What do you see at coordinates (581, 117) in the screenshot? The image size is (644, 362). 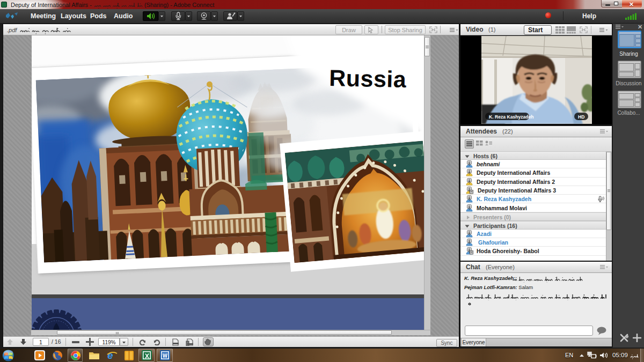 I see `svg-text: HD` at bounding box center [581, 117].